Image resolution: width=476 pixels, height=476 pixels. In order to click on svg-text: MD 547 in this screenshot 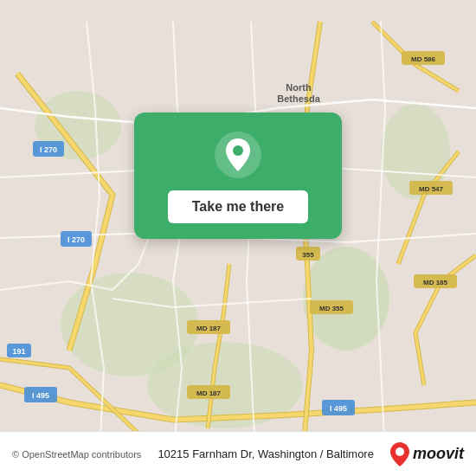, I will do `click(431, 189)`.